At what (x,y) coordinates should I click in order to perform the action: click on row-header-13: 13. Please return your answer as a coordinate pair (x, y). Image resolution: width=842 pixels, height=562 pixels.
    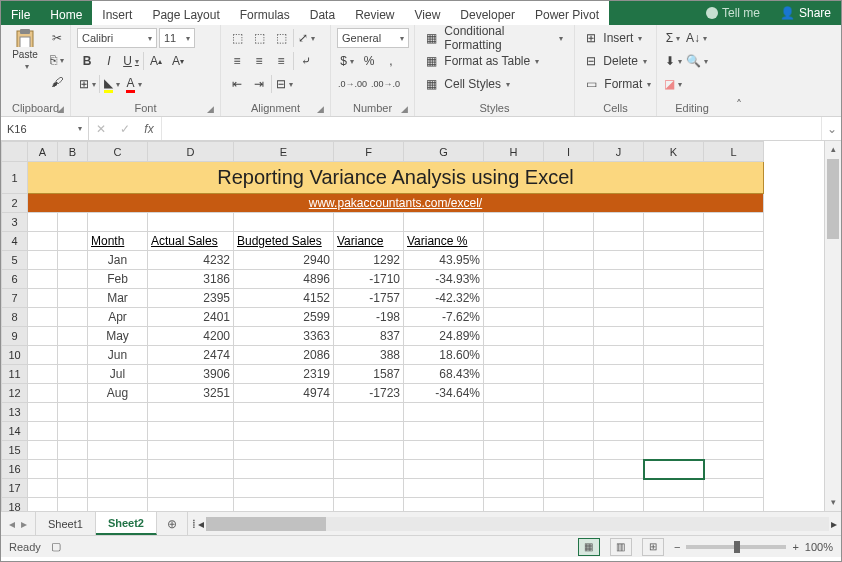
    Looking at the image, I should click on (15, 412).